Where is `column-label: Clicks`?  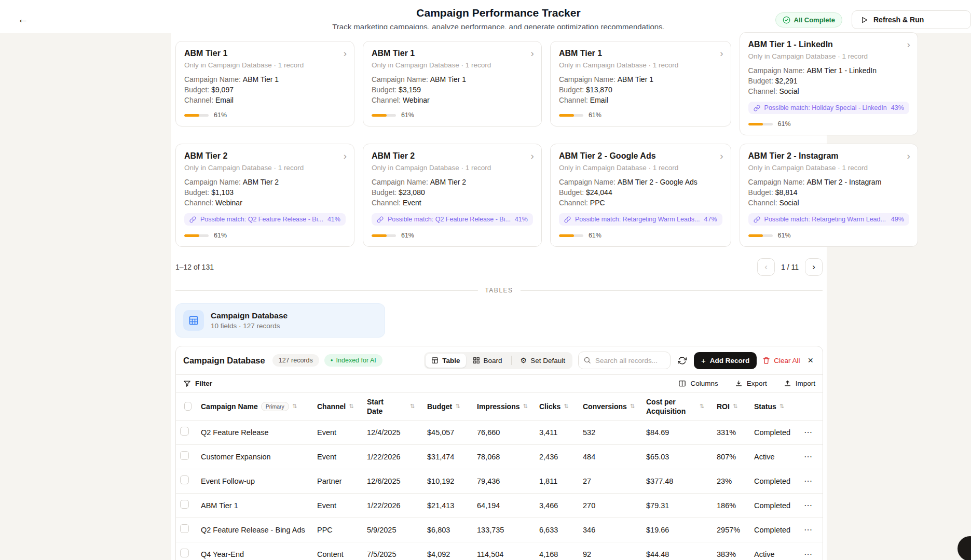
column-label: Clicks is located at coordinates (550, 407).